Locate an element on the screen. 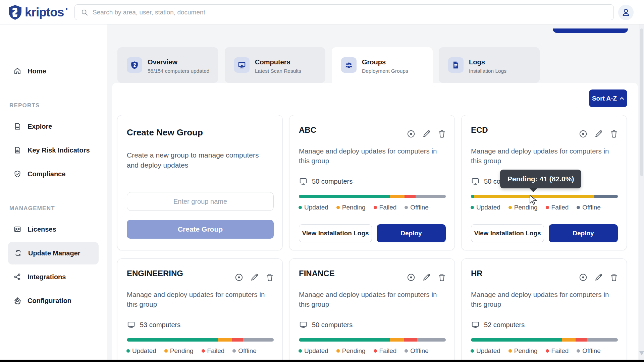  sidebar-item-label: Home is located at coordinates (37, 71).